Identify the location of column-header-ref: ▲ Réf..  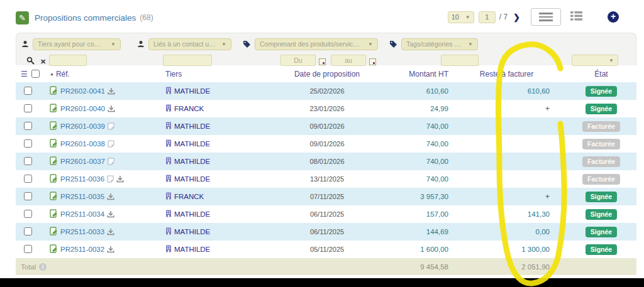
(102, 74).